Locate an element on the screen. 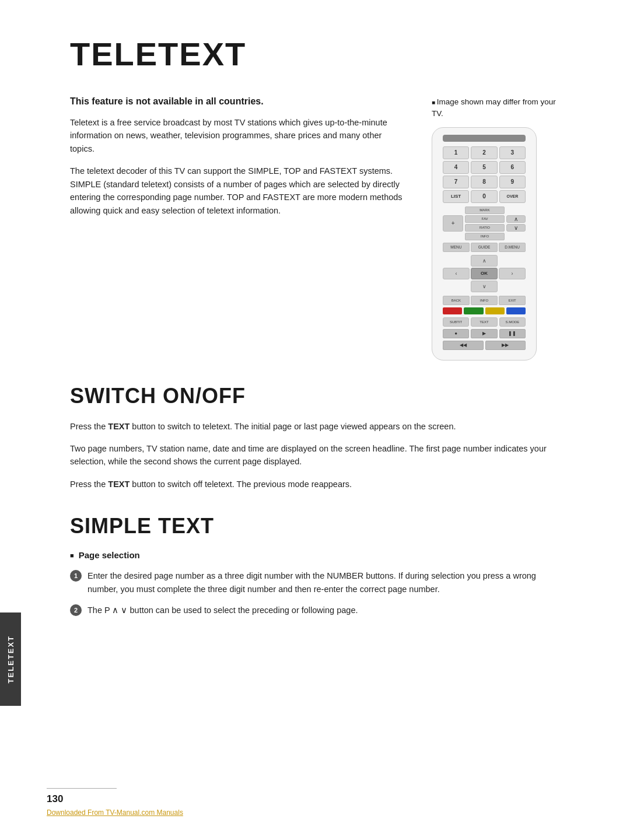  remote-info-btn: INFO is located at coordinates (484, 300).